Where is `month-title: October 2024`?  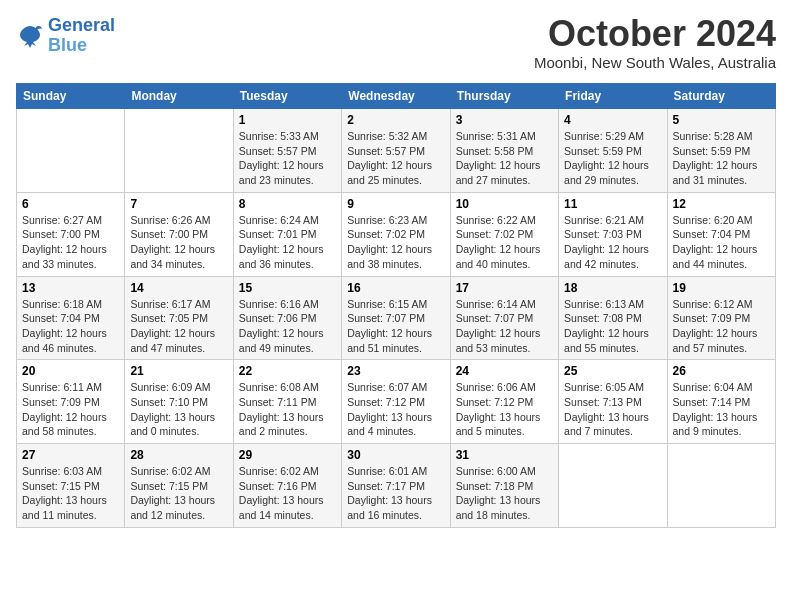 month-title: October 2024 is located at coordinates (655, 34).